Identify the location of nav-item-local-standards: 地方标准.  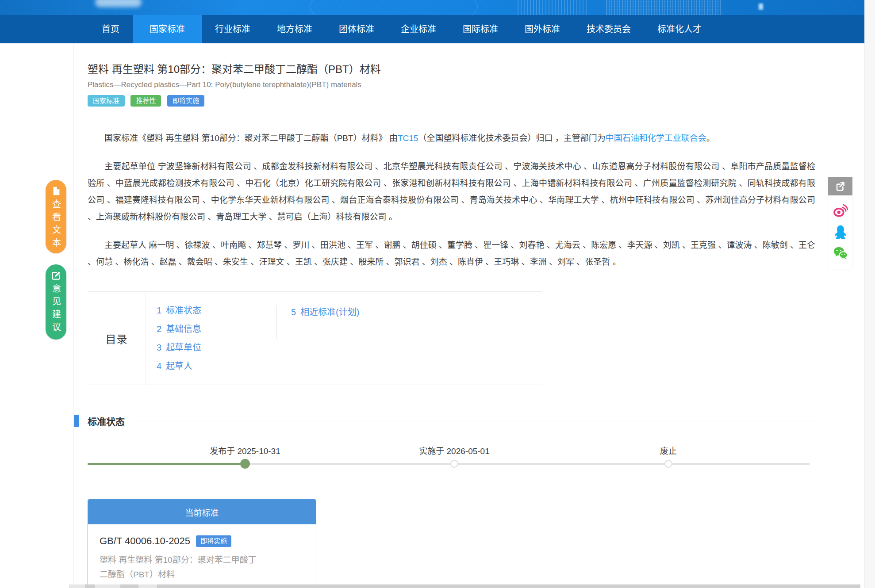
(295, 29).